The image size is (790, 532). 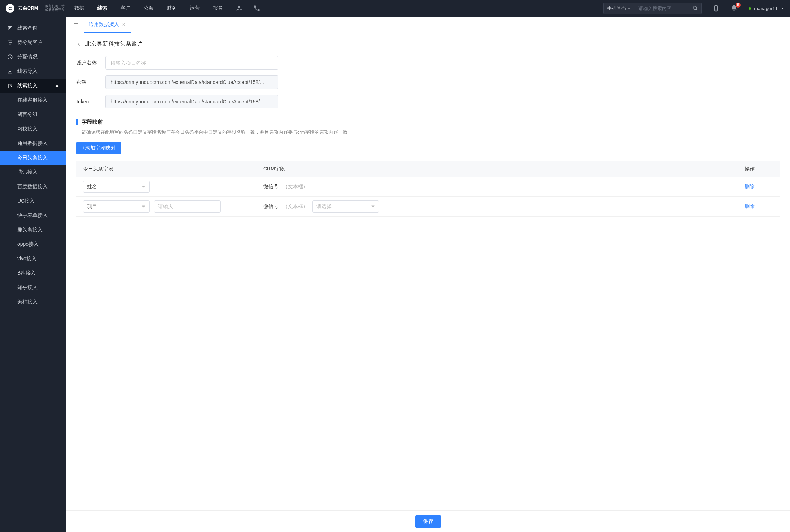 What do you see at coordinates (504, 169) in the screenshot?
I see `col-crm: CRM字段` at bounding box center [504, 169].